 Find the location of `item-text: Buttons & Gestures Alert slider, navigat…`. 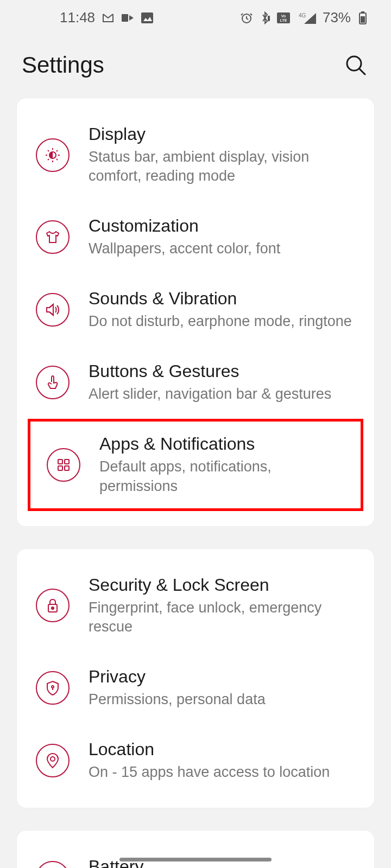

item-text: Buttons & Gestures Alert slider, navigat… is located at coordinates (222, 382).